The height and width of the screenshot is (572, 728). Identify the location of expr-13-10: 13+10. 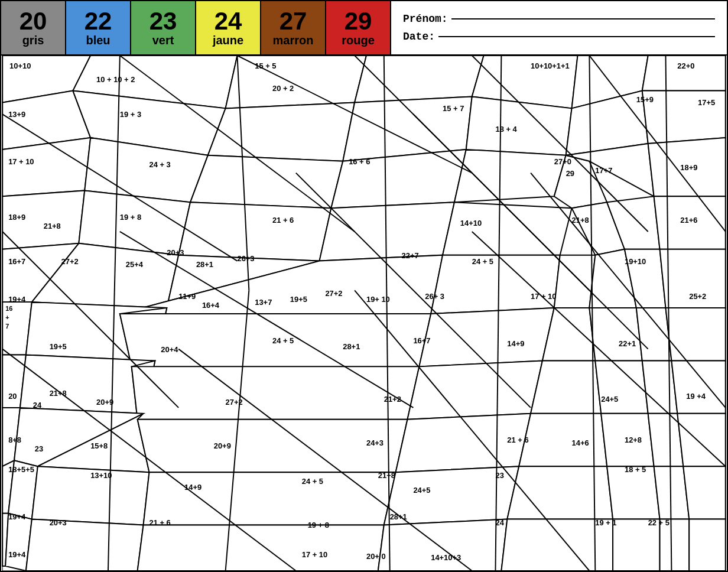
(101, 475).